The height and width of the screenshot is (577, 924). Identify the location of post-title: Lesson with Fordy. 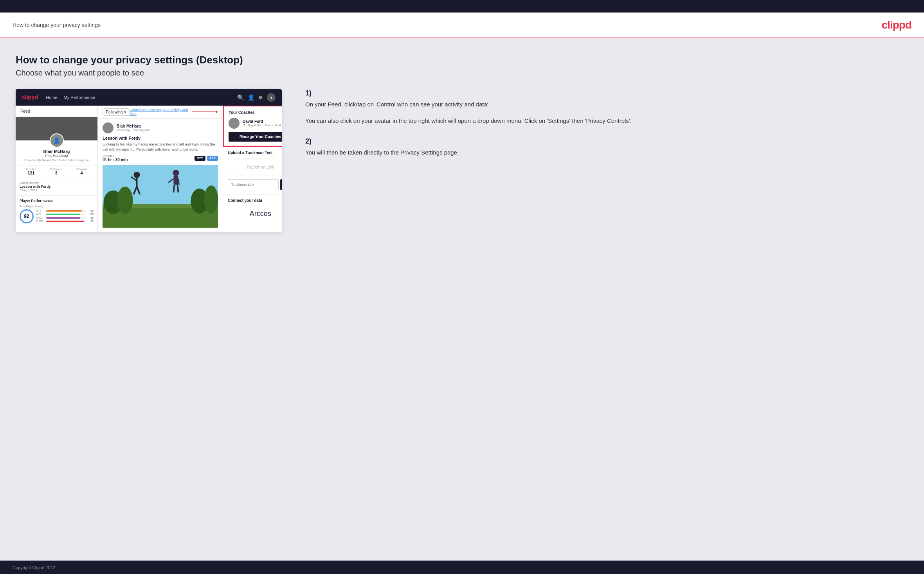
(160, 138).